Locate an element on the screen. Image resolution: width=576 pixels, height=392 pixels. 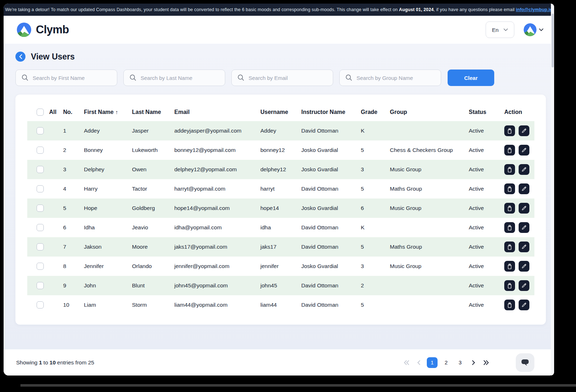
table-row: 2 Bonney Lukeworth bonney12@yopmail.com … is located at coordinates (281, 150).